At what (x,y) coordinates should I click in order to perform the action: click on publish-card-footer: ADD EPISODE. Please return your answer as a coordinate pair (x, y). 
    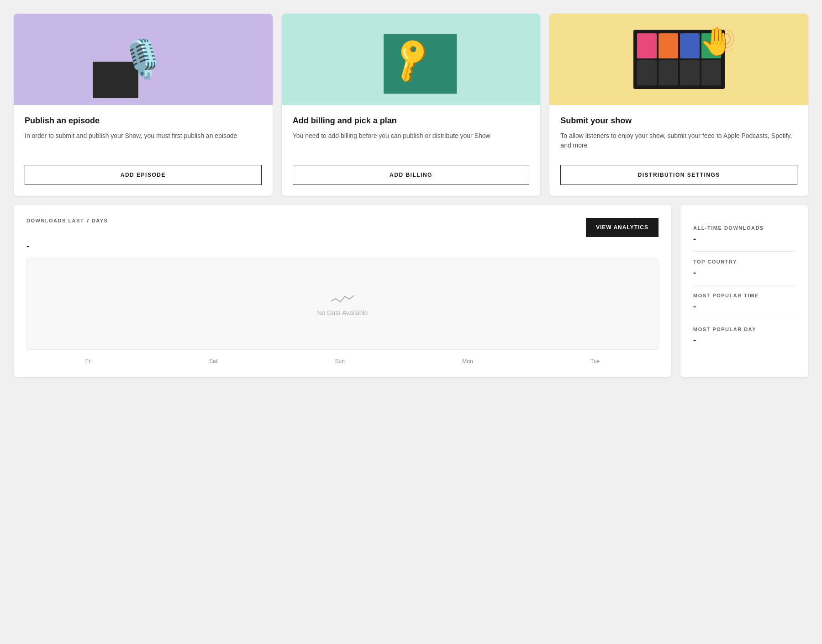
    Looking at the image, I should click on (143, 177).